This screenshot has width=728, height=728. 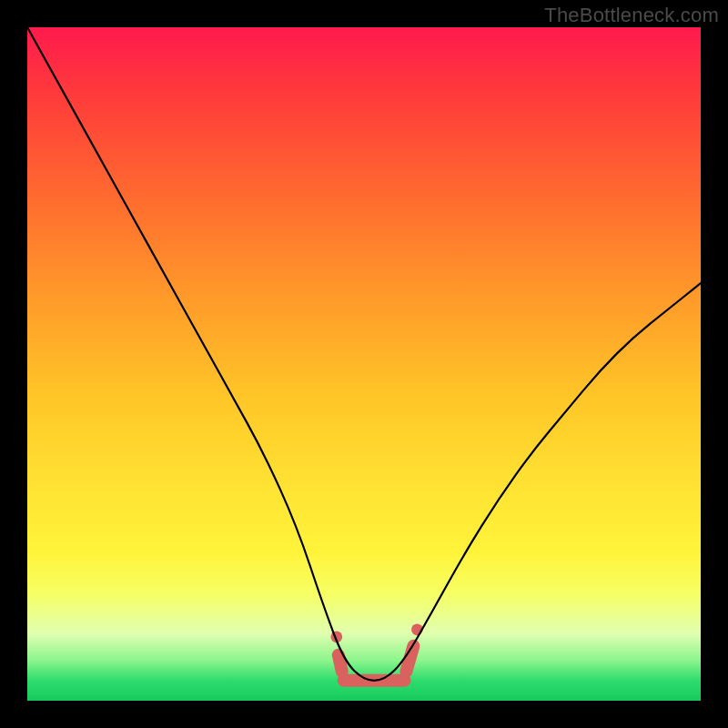 I want to click on watermark-text: TheBottleneck.com, so click(x=632, y=15).